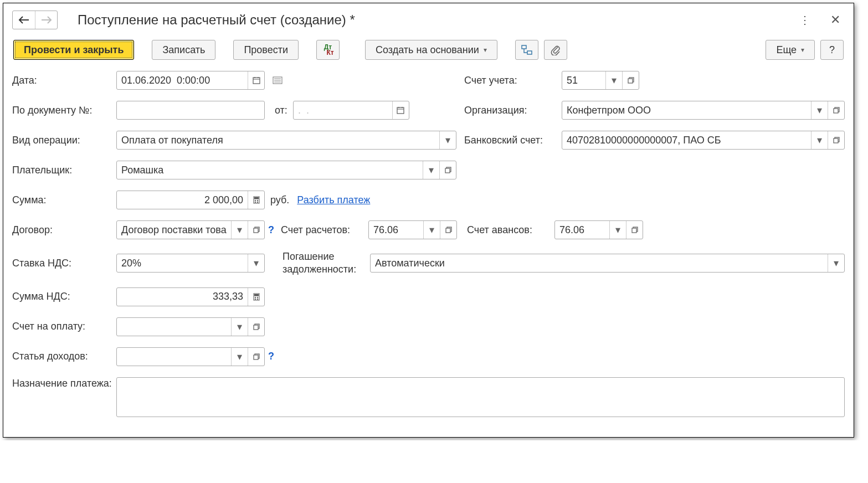  I want to click on date-label: Дата:, so click(64, 81).